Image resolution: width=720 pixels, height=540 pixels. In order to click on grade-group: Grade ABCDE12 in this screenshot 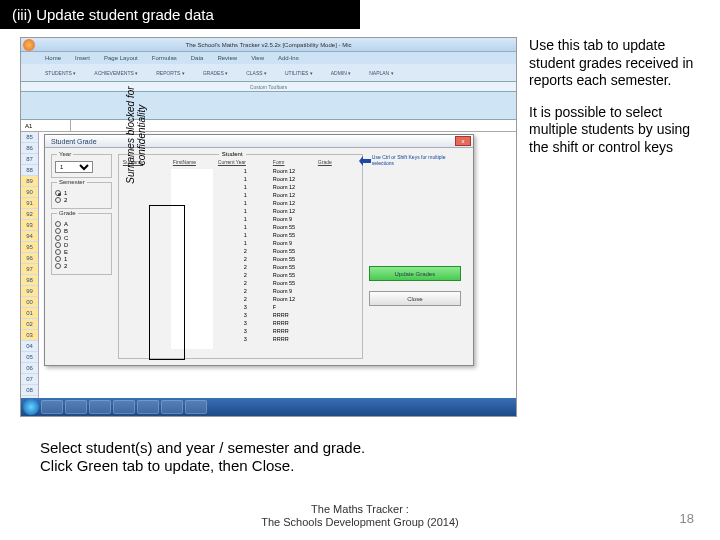, I will do `click(82, 244)`.